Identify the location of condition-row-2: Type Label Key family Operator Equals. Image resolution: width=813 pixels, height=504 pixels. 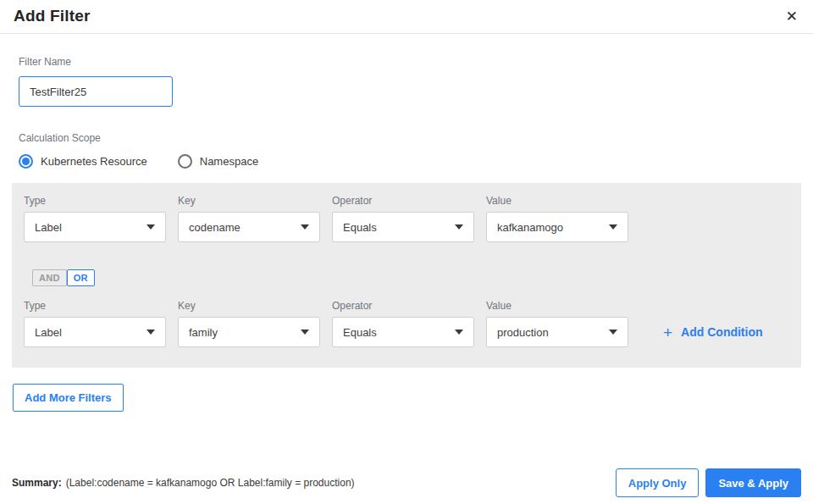
(406, 324).